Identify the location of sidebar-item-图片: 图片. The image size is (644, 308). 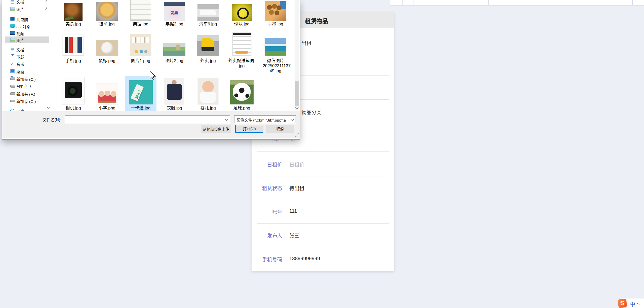
(27, 9).